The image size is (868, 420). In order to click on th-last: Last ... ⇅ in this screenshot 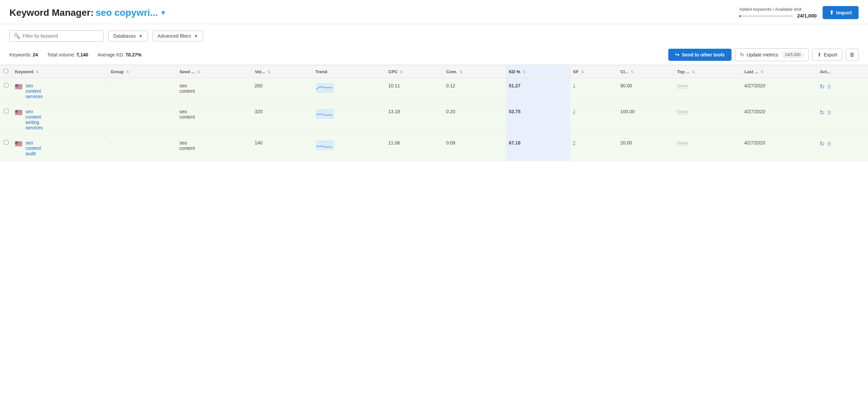, I will do `click(779, 72)`.